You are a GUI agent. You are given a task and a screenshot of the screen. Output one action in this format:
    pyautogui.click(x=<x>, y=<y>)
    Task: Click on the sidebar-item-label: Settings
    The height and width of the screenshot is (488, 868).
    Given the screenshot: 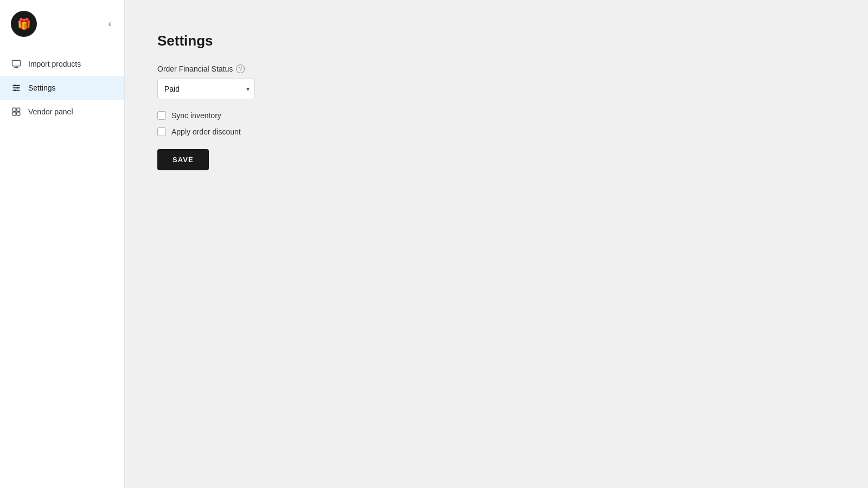 What is the action you would take?
    pyautogui.click(x=42, y=88)
    